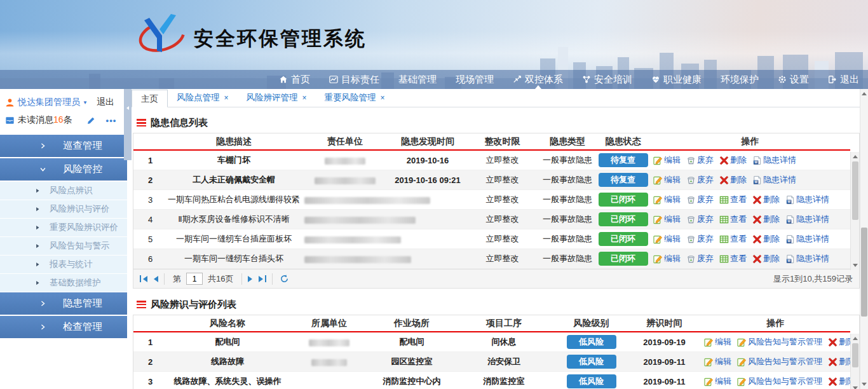 This screenshot has height=389, width=868. Describe the element at coordinates (676, 79) in the screenshot. I see `nav-occupational-health: 职业健康` at that location.